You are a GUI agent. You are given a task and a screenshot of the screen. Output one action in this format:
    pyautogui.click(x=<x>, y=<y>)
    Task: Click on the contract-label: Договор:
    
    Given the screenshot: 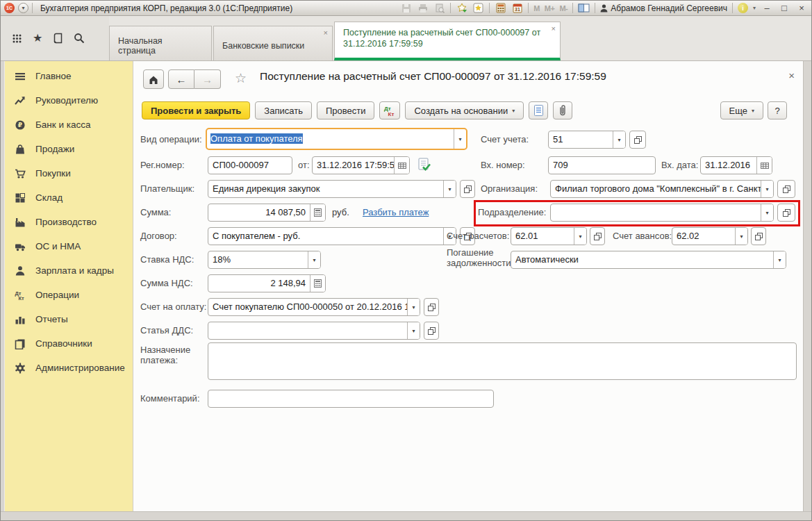 What is the action you would take?
    pyautogui.click(x=158, y=236)
    